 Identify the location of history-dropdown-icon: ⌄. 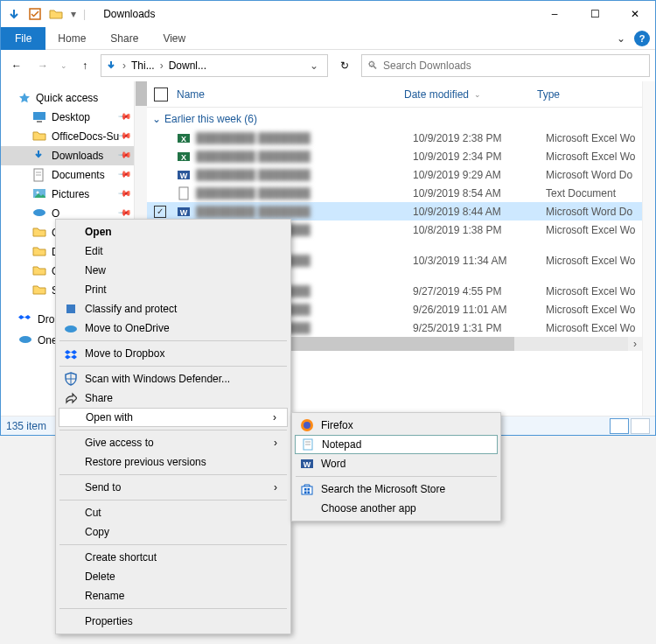
(64, 66).